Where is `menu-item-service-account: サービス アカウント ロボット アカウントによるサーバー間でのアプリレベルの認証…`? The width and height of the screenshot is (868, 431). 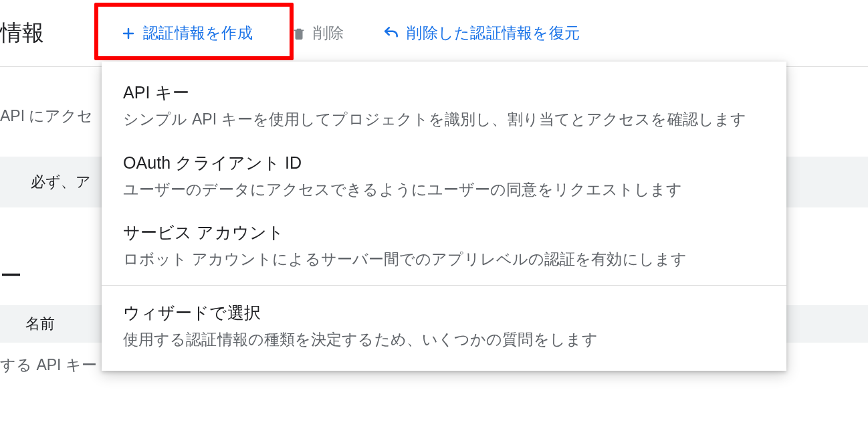 menu-item-service-account: サービス アカウント ロボット アカウントによるサーバー間でのアプリレベルの認証… is located at coordinates (444, 246).